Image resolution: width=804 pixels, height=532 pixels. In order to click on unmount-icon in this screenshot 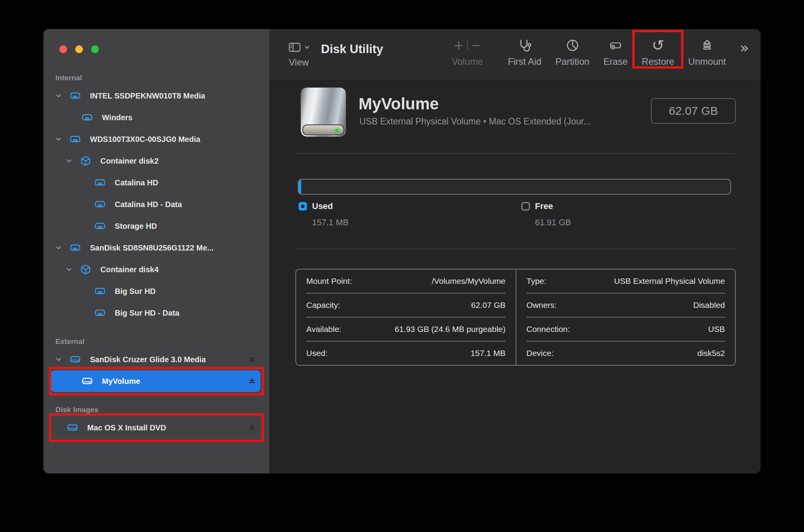, I will do `click(707, 45)`.